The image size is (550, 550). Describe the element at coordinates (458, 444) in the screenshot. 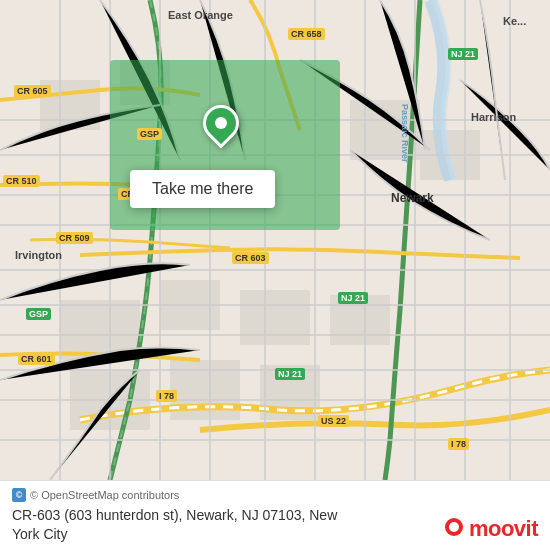

I see `road-label-i78-right: I 78` at that location.